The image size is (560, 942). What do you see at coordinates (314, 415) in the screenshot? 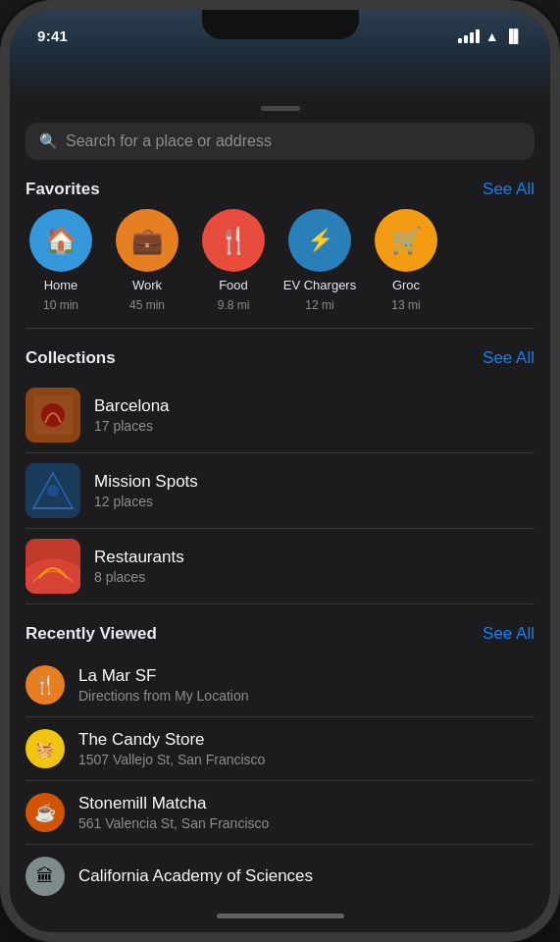
I see `barcelona-info: Barcelona 17 places` at bounding box center [314, 415].